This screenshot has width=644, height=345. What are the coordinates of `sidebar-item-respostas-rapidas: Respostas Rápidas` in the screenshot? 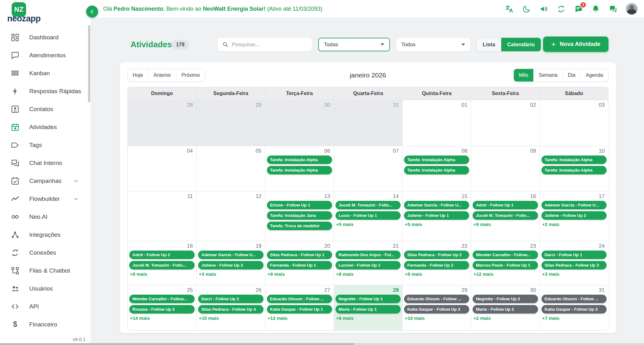 It's located at (45, 91).